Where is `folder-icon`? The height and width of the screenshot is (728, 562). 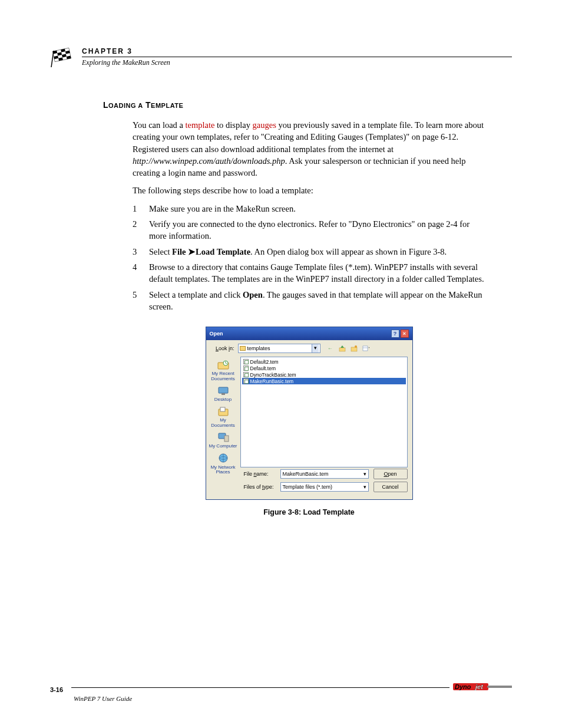 folder-icon is located at coordinates (243, 348).